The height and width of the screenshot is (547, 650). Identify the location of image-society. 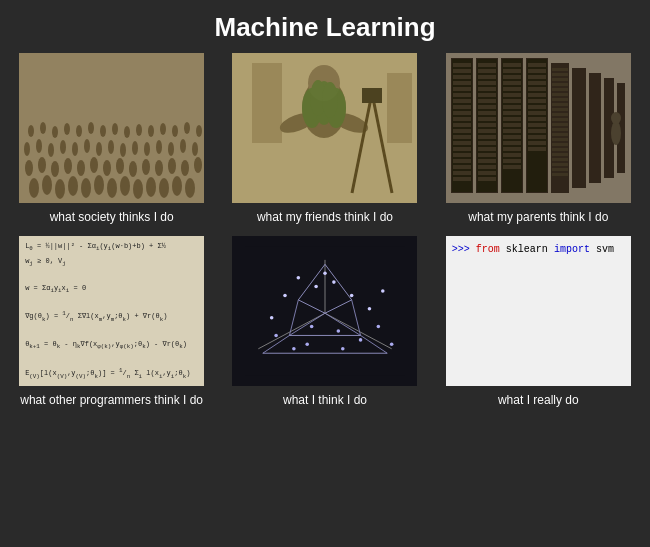
(112, 128).